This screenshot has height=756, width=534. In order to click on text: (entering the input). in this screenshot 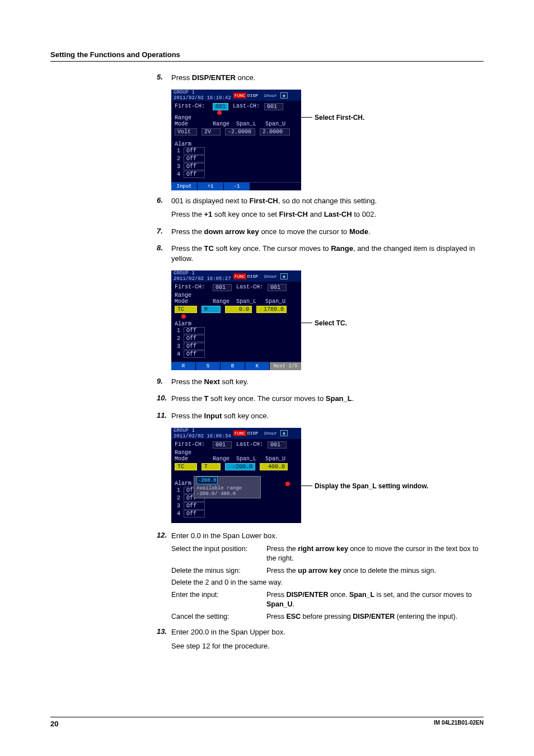, I will do `click(426, 617)`.